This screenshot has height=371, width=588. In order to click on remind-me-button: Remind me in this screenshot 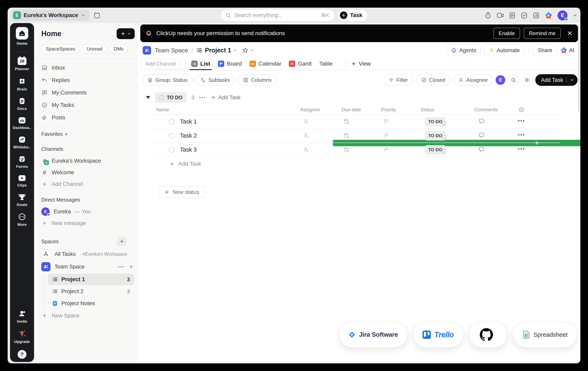, I will do `click(542, 33)`.